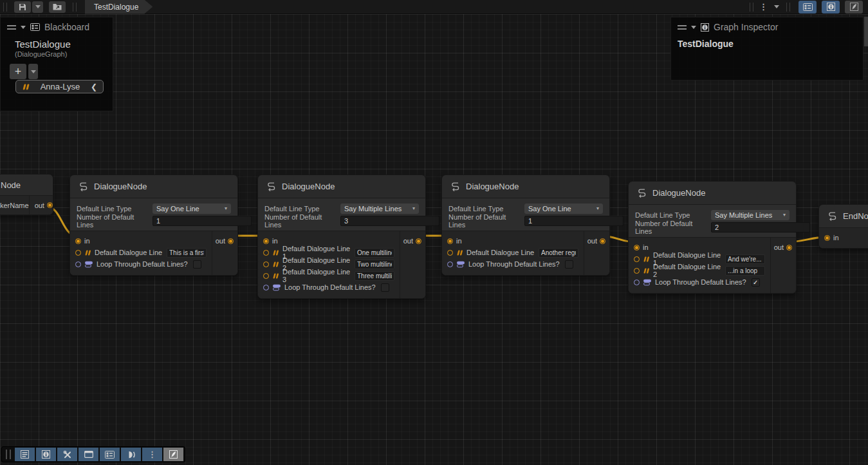 This screenshot has width=868, height=465. What do you see at coordinates (94, 87) in the screenshot?
I see `collapse-chevron-icon: ❮` at bounding box center [94, 87].